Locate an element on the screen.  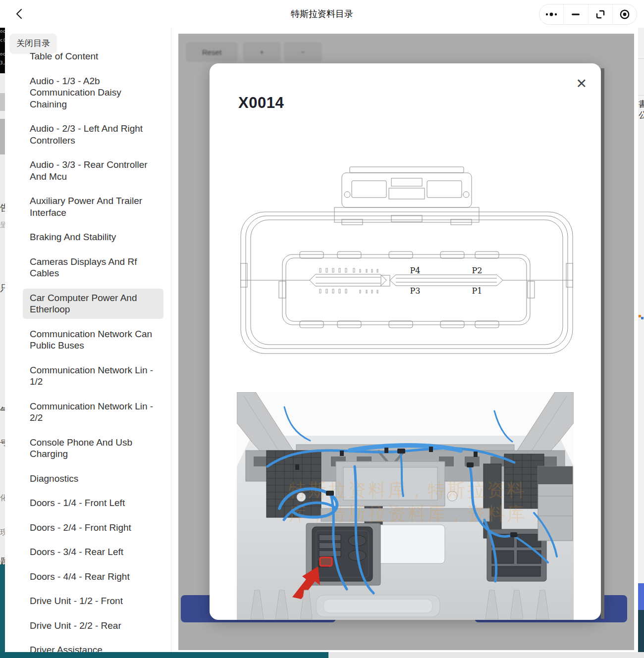
toc-item-label: Communication Network Lin - 1/2 is located at coordinates (91, 376).